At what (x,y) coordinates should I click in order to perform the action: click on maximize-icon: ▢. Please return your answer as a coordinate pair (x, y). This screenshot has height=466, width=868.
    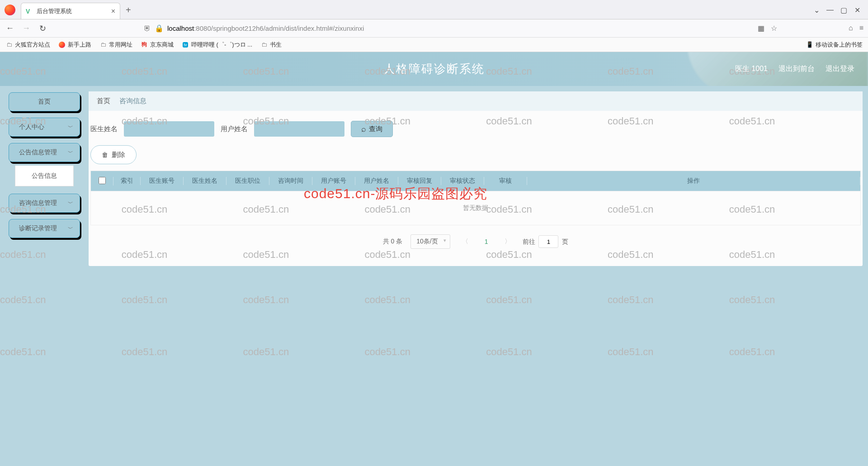
    Looking at the image, I should click on (844, 10).